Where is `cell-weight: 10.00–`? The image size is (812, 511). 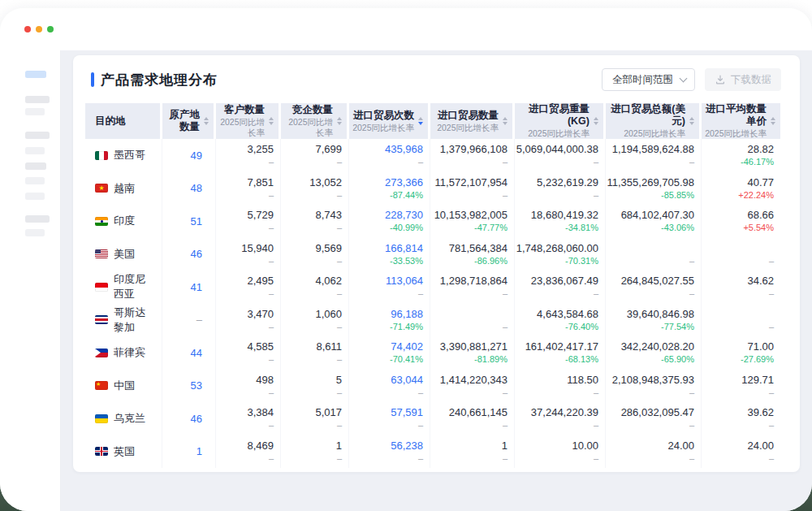
cell-weight: 10.00– is located at coordinates (560, 452).